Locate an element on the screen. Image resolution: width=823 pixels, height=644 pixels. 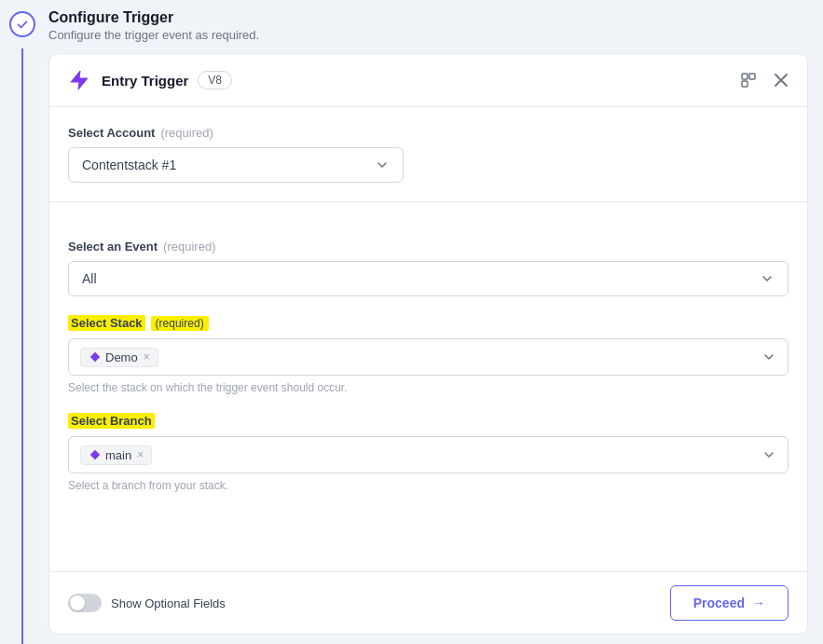
close-icon is located at coordinates (781, 80).